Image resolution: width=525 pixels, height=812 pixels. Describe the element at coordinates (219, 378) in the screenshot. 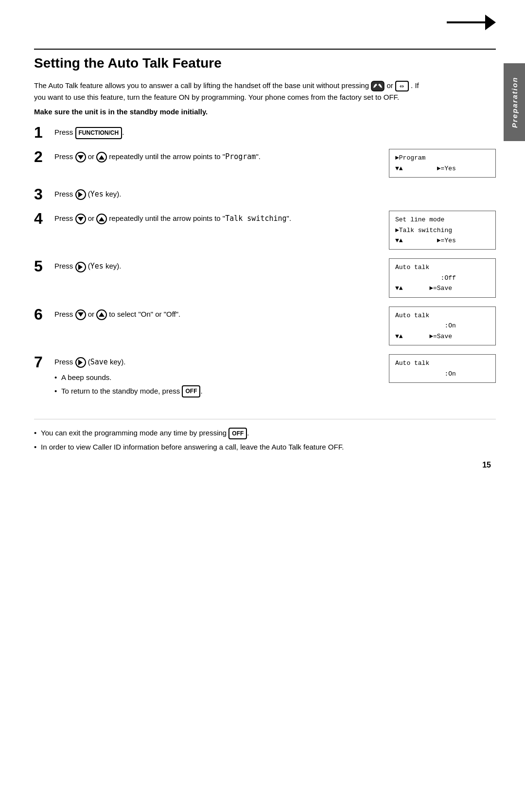

I see `note-beep: A beep sounds.` at that location.